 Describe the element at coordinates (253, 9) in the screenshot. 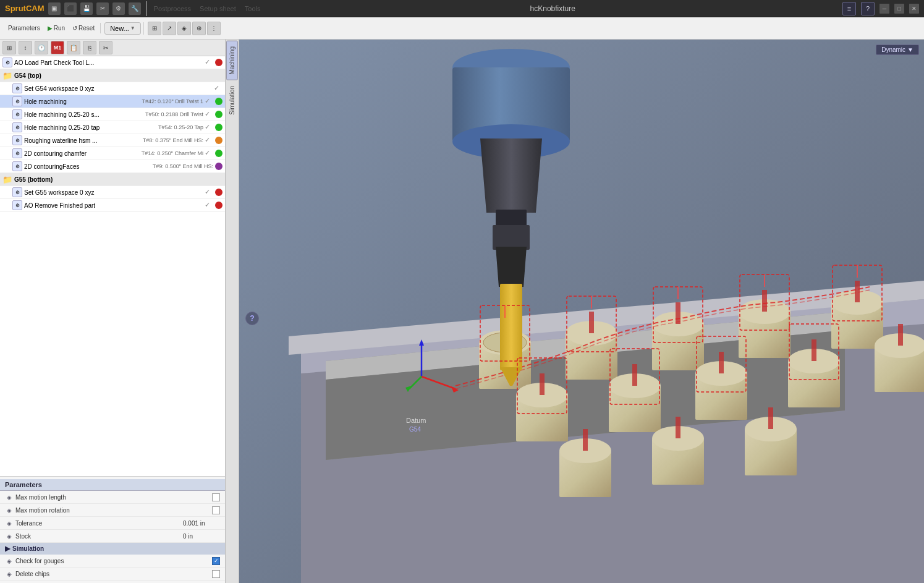

I see `tools-label: Tools` at that location.